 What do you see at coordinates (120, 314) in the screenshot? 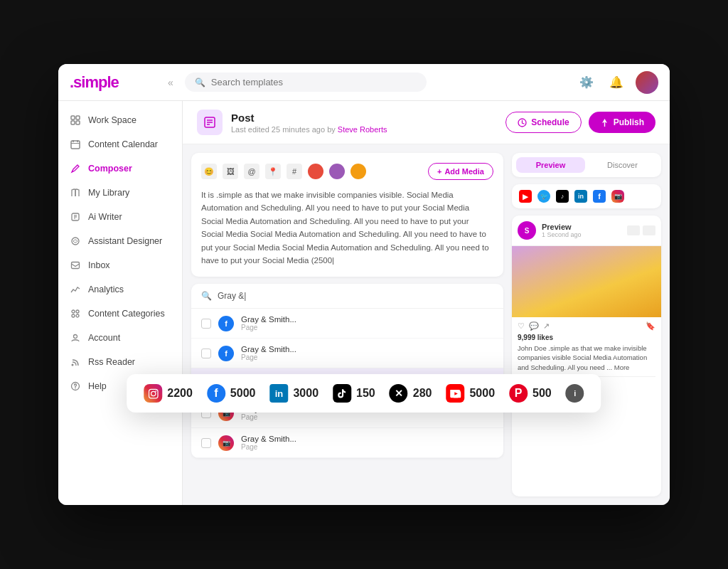
I see `sidebar-item-content-categories: Content Categories` at bounding box center [120, 314].